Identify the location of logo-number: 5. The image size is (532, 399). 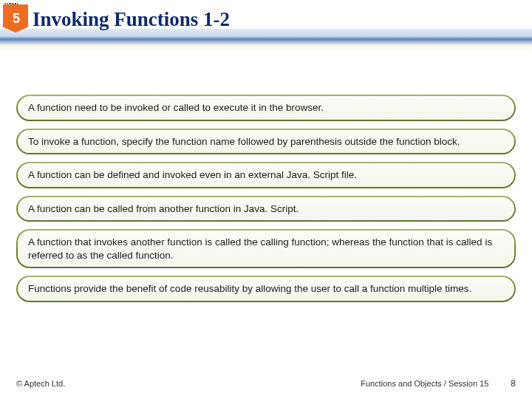
(16, 19).